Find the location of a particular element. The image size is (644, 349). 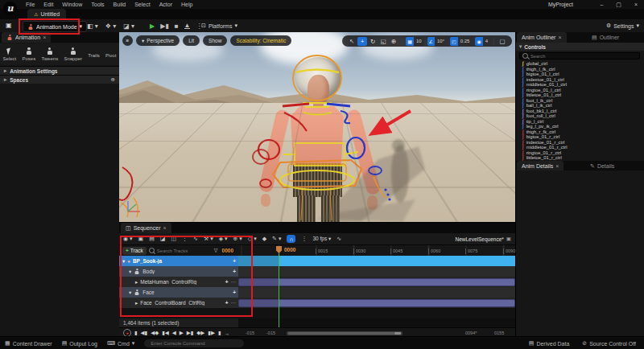

control-item: ∫ littletoe_01_r_ctrl is located at coordinates (580, 158).